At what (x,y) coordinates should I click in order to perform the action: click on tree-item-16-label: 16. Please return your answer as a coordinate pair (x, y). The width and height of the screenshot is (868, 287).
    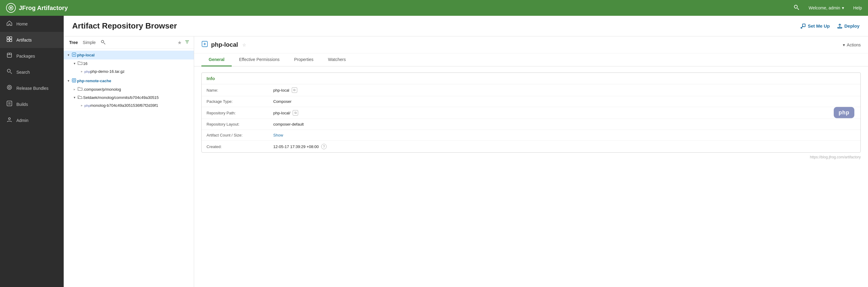
    Looking at the image, I should click on (85, 63).